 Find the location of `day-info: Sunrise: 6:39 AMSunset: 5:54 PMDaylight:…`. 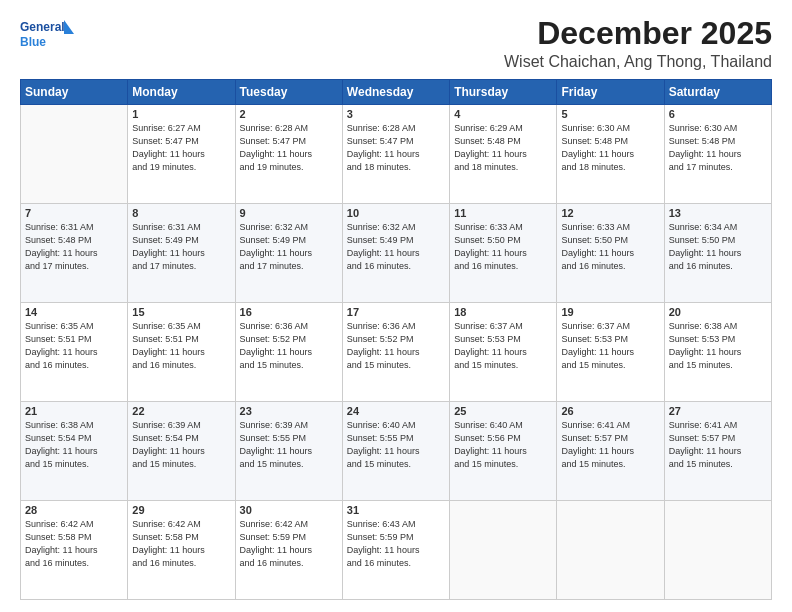

day-info: Sunrise: 6:39 AMSunset: 5:54 PMDaylight:… is located at coordinates (181, 445).